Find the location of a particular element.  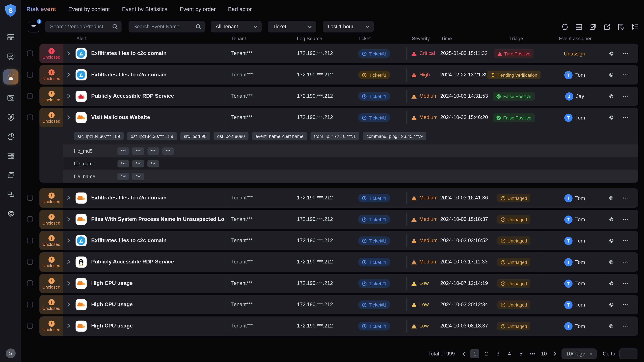

sidebar-item-risk-alert is located at coordinates (10, 77).